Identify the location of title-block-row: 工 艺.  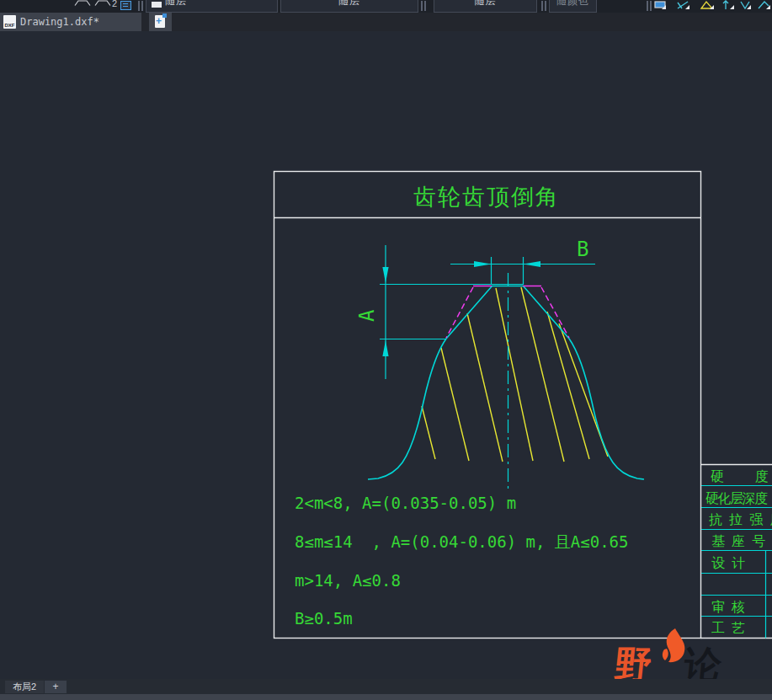
(729, 628).